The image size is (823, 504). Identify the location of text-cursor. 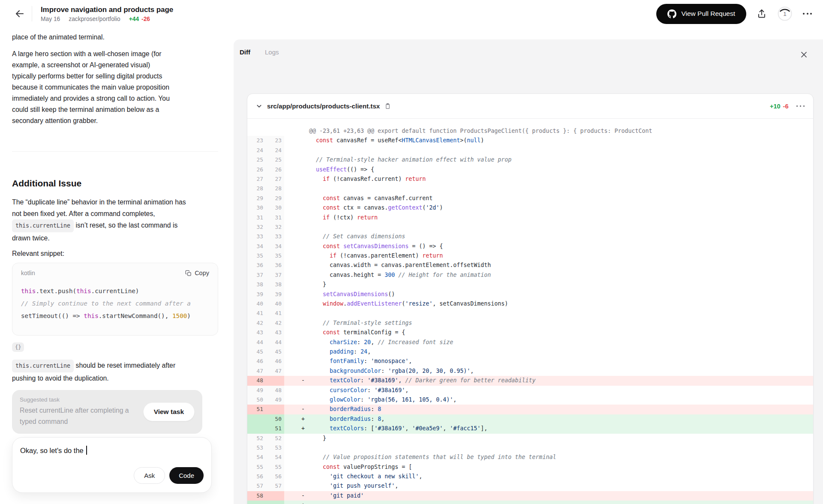
(87, 450).